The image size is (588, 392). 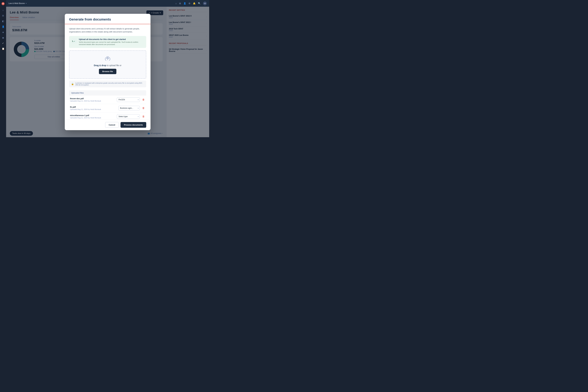 What do you see at coordinates (199, 4) in the screenshot?
I see `search-icon: 🔍` at bounding box center [199, 4].